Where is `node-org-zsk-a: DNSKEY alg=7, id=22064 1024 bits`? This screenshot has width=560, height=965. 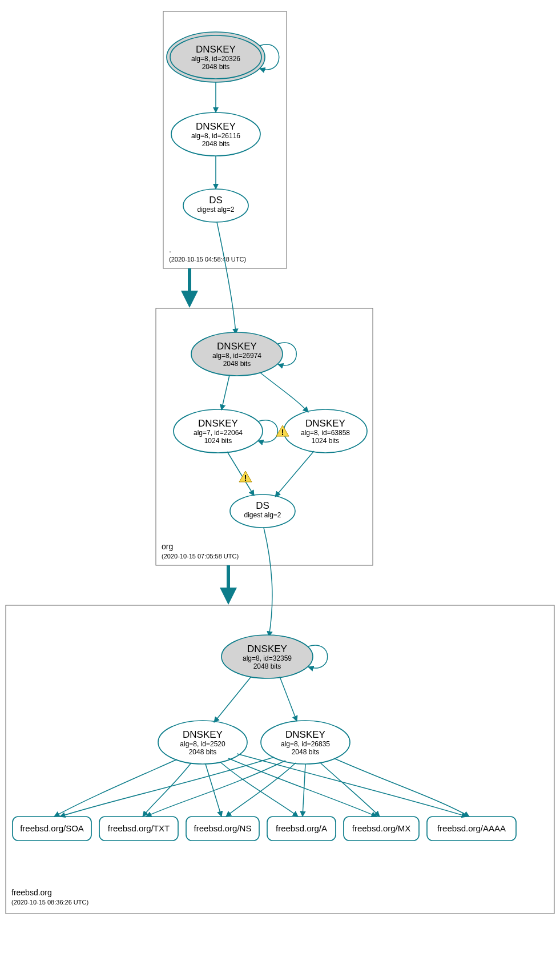
node-org-zsk-a: DNSKEY alg=7, id=22064 1024 bits is located at coordinates (218, 431).